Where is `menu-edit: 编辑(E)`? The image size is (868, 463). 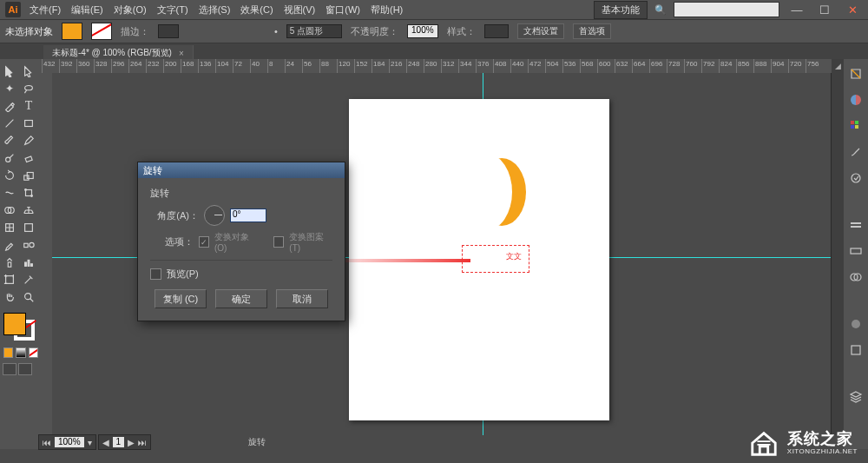
menu-edit: 编辑(E) is located at coordinates (87, 10).